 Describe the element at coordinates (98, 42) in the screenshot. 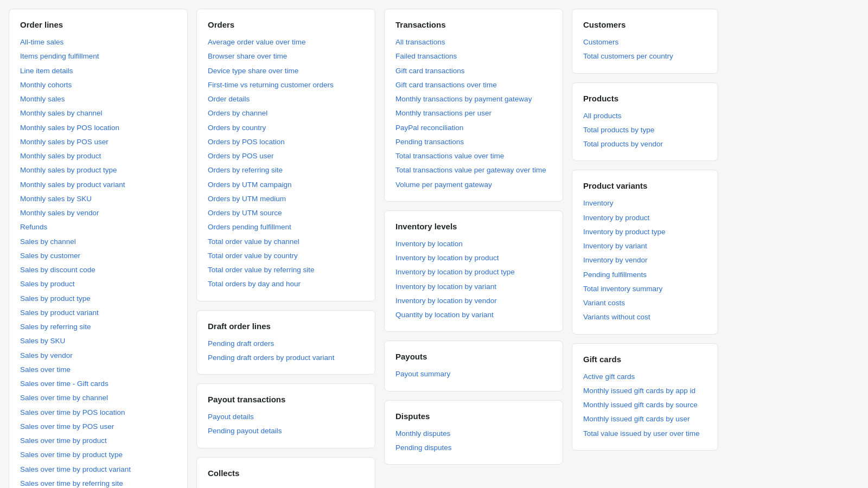

I see `link-item: All-time sales` at that location.